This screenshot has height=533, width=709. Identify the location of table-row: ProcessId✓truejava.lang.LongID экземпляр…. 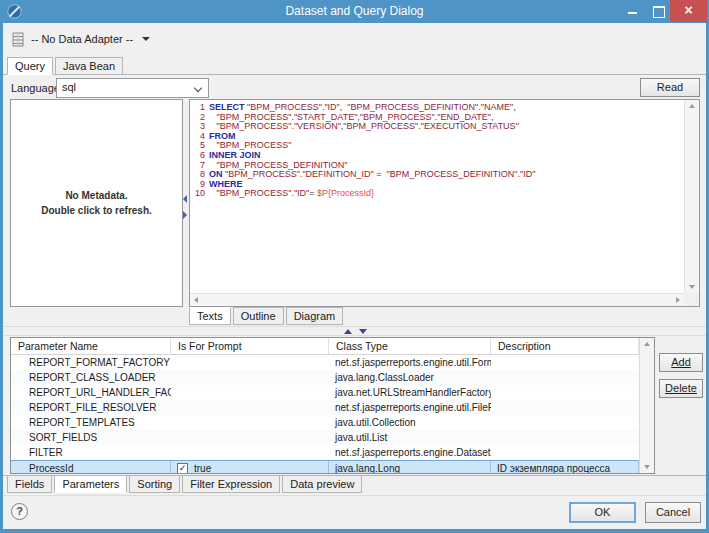
(325, 467).